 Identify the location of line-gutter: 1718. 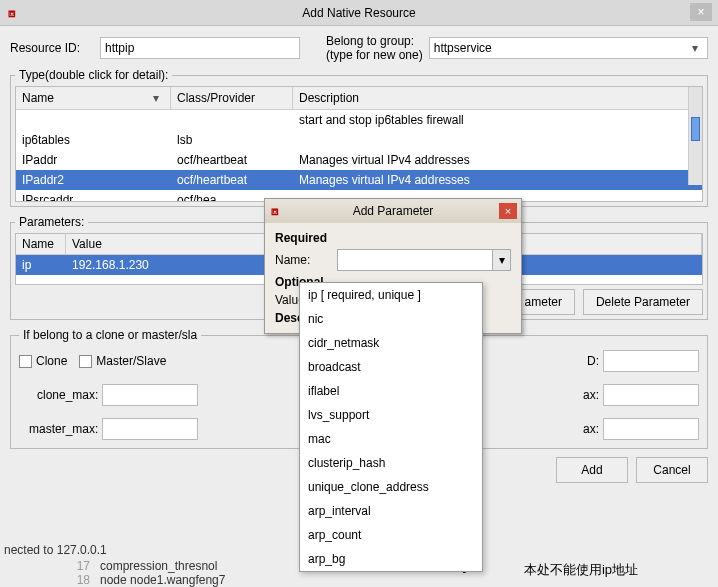
(73, 573).